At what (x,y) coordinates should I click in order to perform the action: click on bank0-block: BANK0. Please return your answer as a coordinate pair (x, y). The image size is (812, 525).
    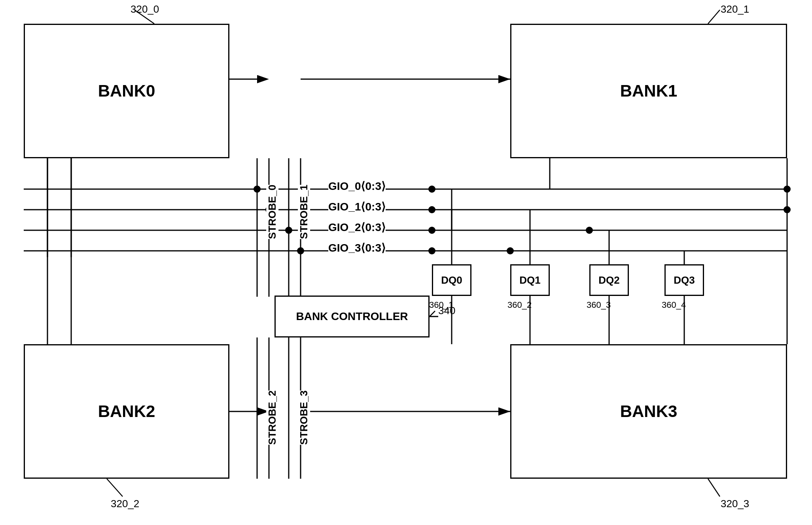
    Looking at the image, I should click on (127, 91).